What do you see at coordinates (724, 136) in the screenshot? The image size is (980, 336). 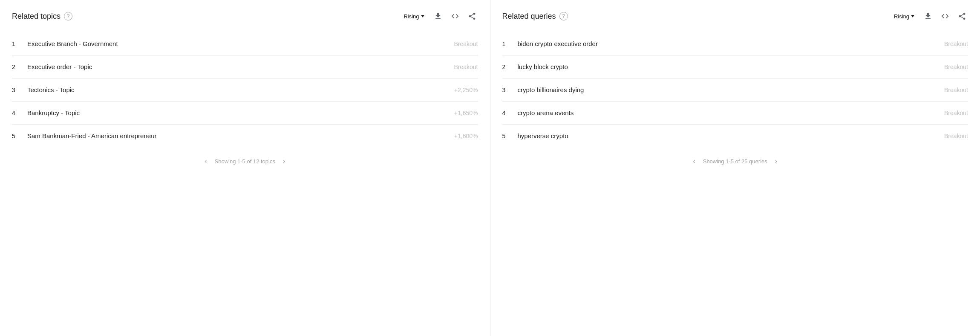 I see `row-label: hyperverse crypto` at bounding box center [724, 136].